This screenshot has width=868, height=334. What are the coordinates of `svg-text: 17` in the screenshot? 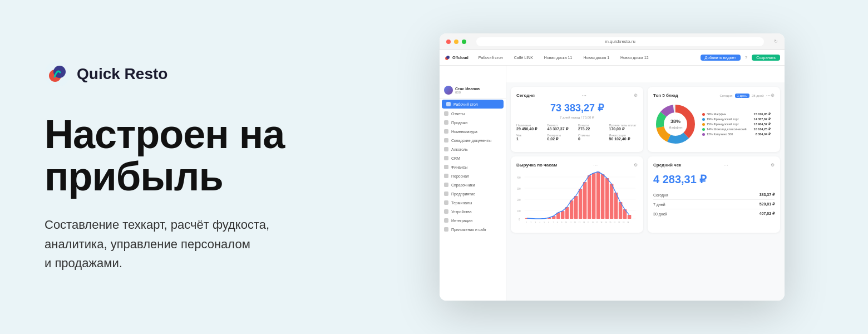 It's located at (596, 223).